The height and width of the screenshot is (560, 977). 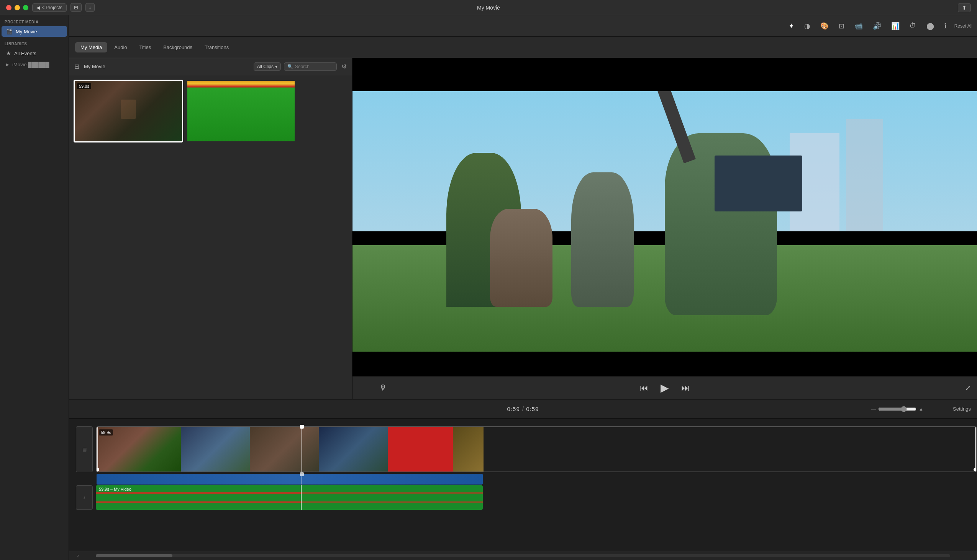 I want to click on speed-icon-btn: ⏱, so click(x=913, y=26).